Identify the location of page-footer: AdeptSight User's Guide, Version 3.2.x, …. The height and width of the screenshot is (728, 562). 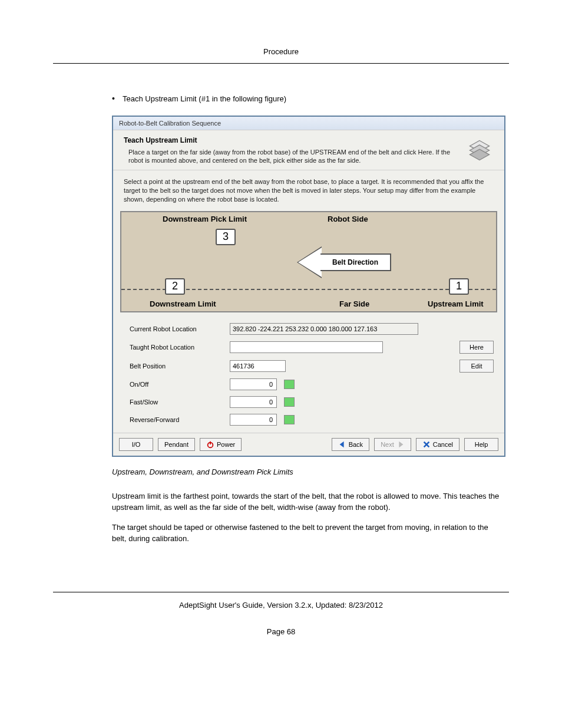
(281, 601).